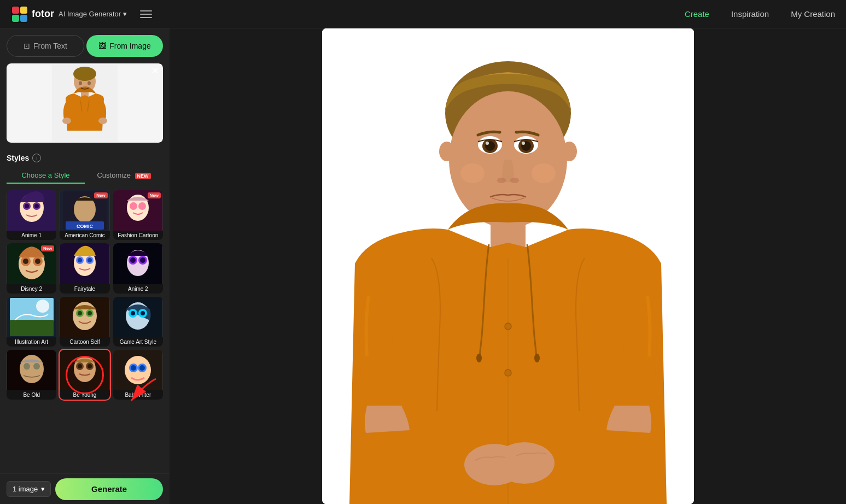 The width and height of the screenshot is (846, 504). I want to click on upload-preview: ✕, so click(85, 103).